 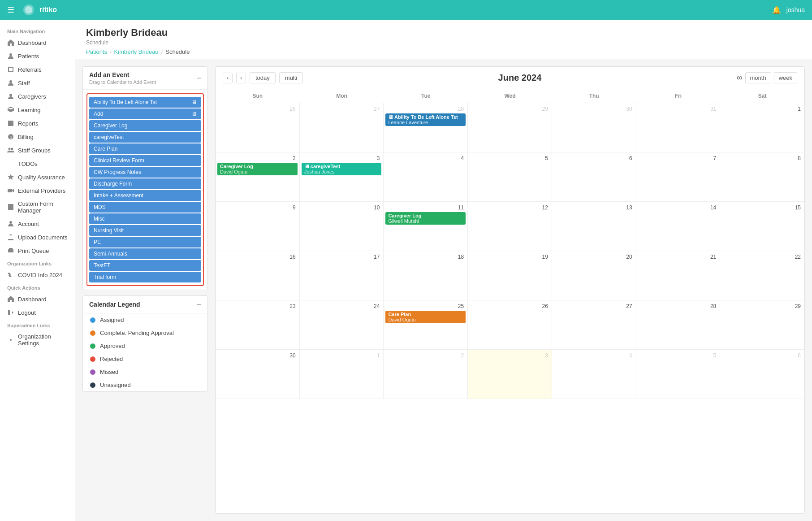 I want to click on calendar-cell: 17, so click(x=342, y=275).